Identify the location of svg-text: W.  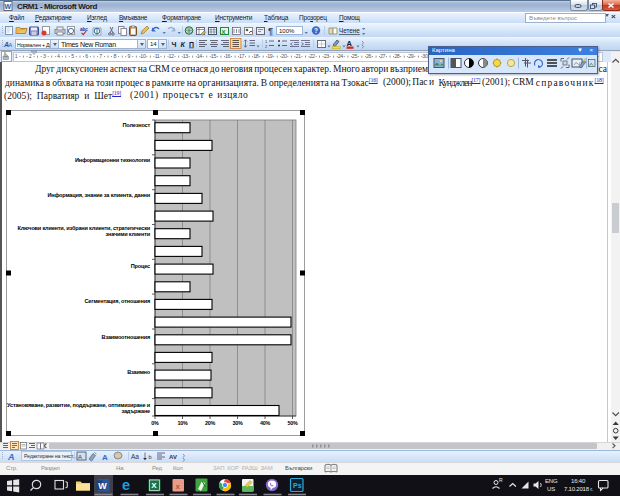
(102, 486).